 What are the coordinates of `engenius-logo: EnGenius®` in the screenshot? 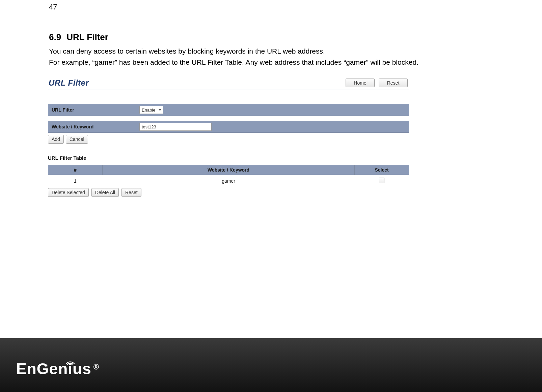 It's located at (58, 369).